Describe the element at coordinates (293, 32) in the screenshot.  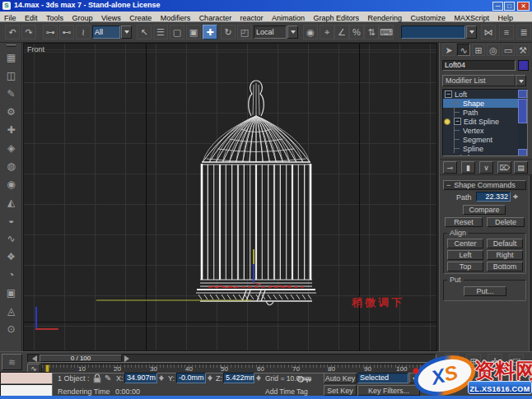
I see `reference-coordinate-arrow` at that location.